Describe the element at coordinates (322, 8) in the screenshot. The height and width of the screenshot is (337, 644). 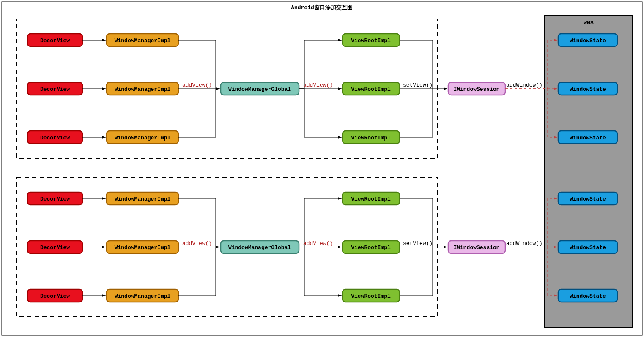
I see `diagram-title: Android窗口添加交互图` at that location.